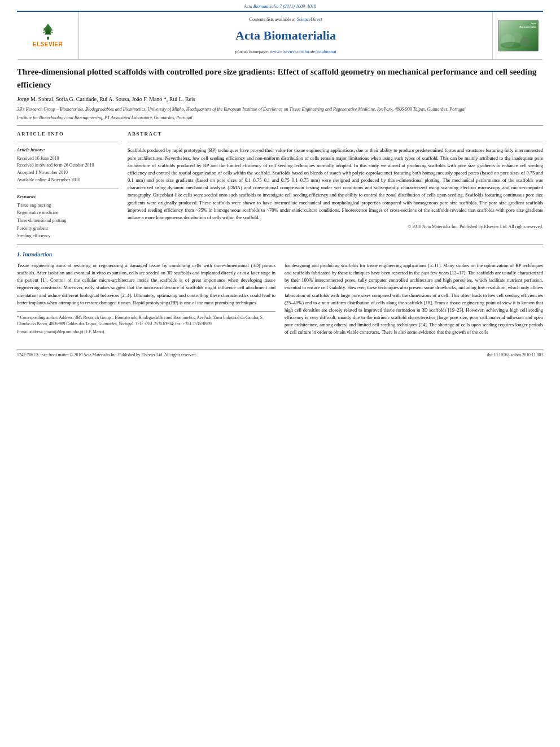  What do you see at coordinates (280, 255) in the screenshot?
I see `section-title: 1. Introduction` at bounding box center [280, 255].